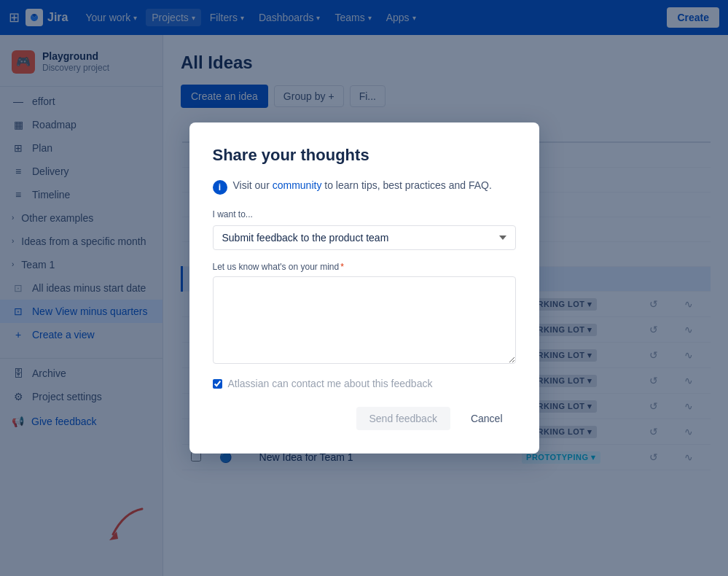 The height and width of the screenshot is (576, 728). Describe the element at coordinates (364, 320) in the screenshot. I see `feedback-textarea` at that location.